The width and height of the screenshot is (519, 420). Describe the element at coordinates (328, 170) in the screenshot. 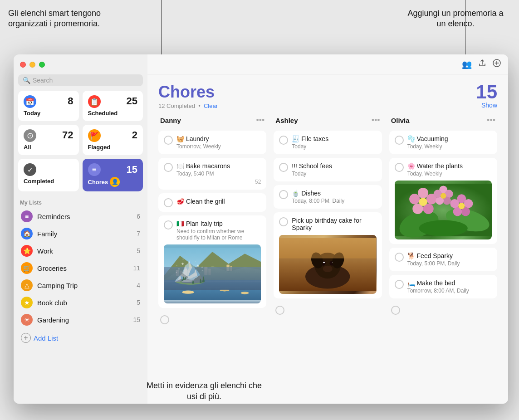

I see `reminder-school-fees: !!! School fees Today` at that location.